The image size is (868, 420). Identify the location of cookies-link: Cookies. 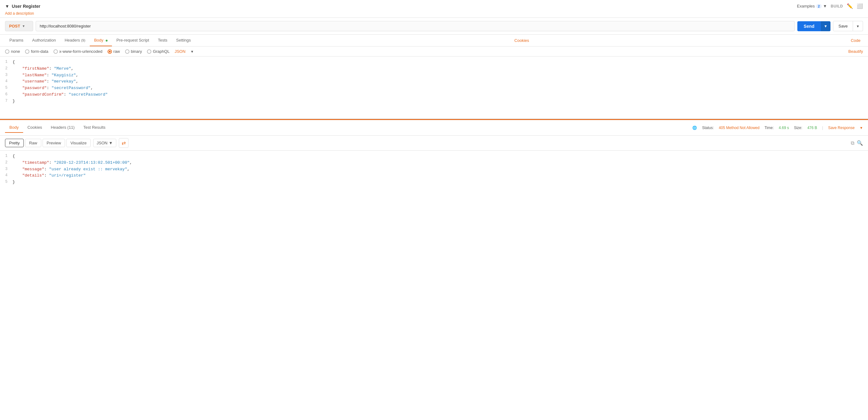
(522, 40).